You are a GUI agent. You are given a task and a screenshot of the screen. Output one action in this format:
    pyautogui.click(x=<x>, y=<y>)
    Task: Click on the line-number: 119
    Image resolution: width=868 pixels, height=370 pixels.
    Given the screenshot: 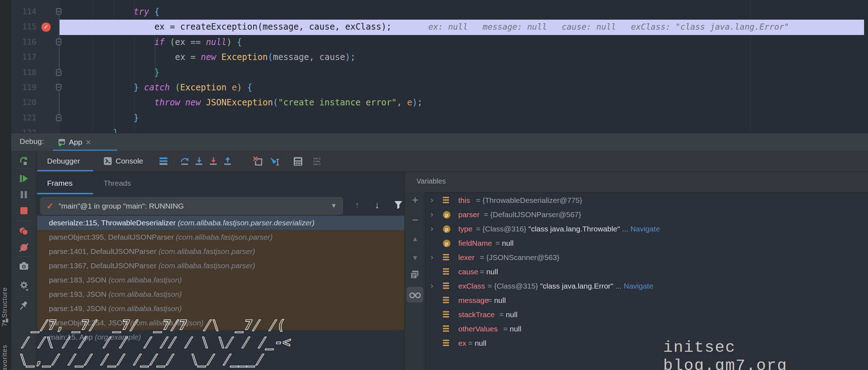 What is the action you would take?
    pyautogui.click(x=24, y=88)
    